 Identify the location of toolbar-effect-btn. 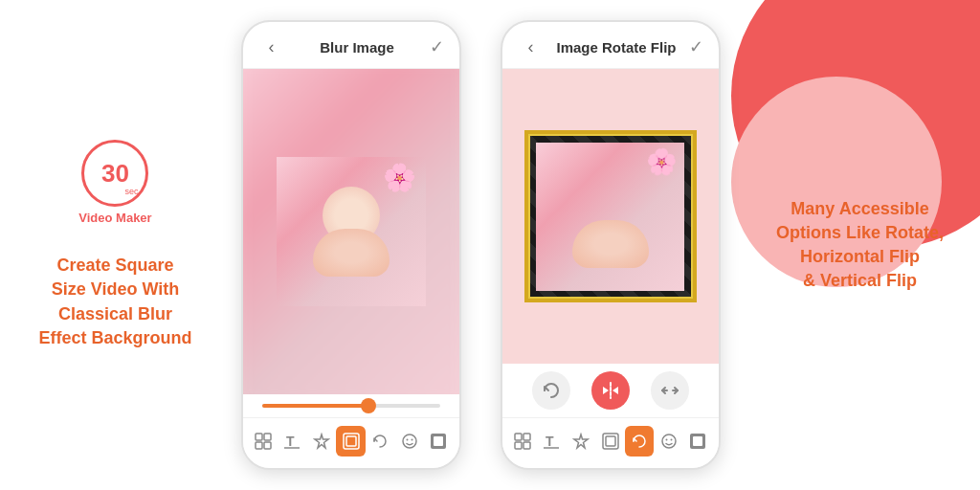
(322, 441).